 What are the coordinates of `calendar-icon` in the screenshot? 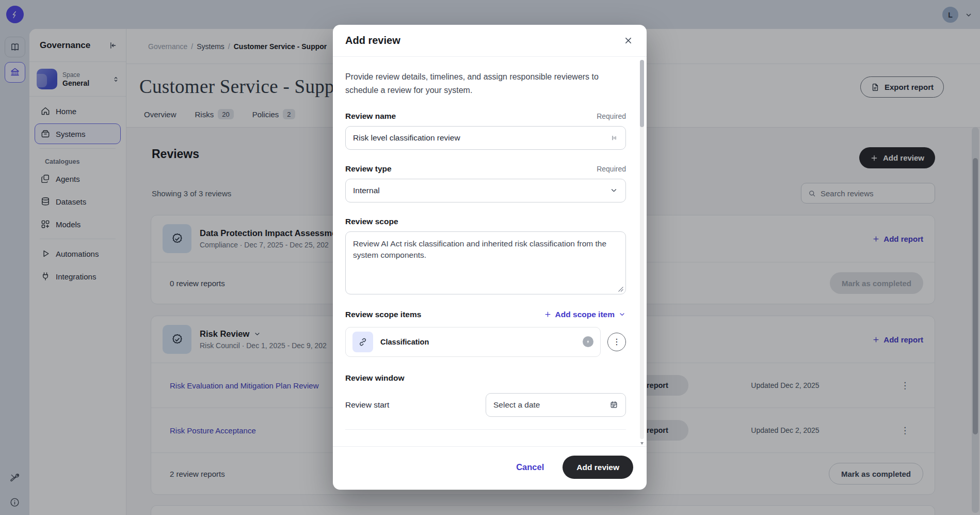 It's located at (614, 405).